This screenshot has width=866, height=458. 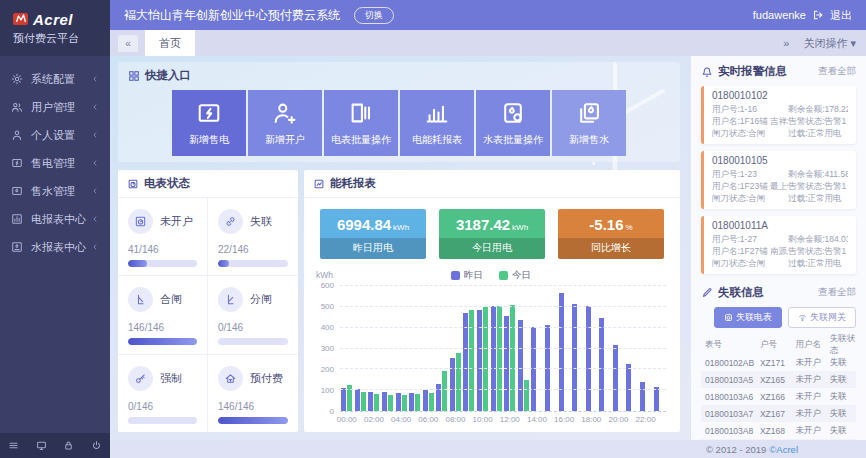 What do you see at coordinates (748, 318) in the screenshot?
I see `offline-meter-button: 失联电表` at bounding box center [748, 318].